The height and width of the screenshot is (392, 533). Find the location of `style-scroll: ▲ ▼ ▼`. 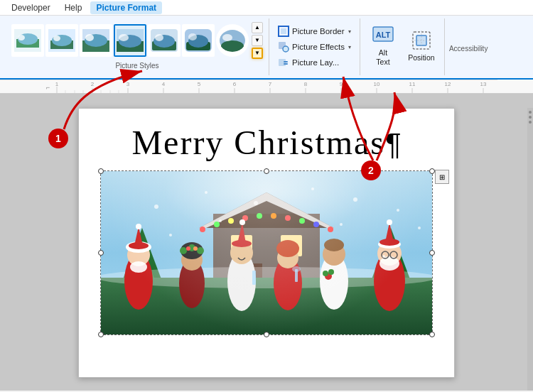

style-scroll: ▲ ▼ ▼ is located at coordinates (257, 40).